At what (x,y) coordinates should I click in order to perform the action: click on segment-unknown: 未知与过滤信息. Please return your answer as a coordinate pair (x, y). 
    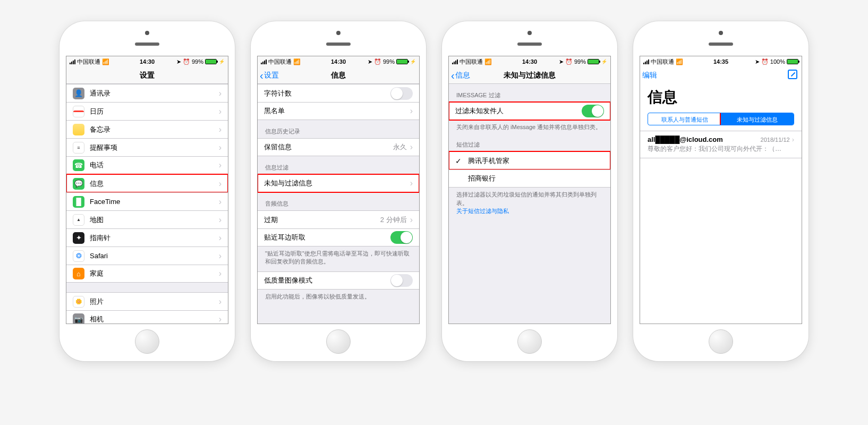
    Looking at the image, I should click on (758, 119).